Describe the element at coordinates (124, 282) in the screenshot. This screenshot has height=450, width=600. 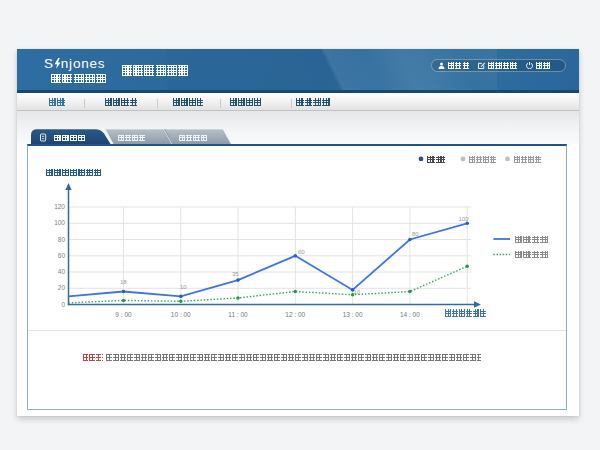
I see `svg-text: 18` at that location.